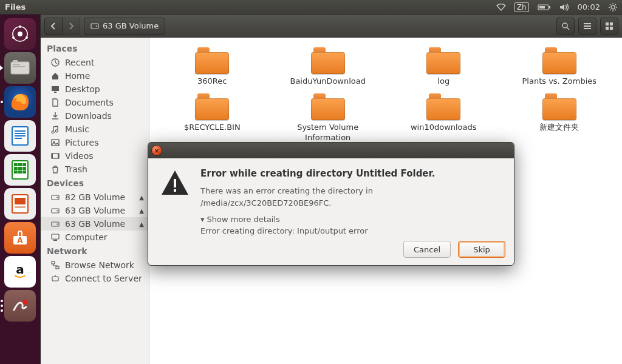 The height and width of the screenshot is (364, 622). I want to click on folder-item: win10downloads, so click(443, 118).